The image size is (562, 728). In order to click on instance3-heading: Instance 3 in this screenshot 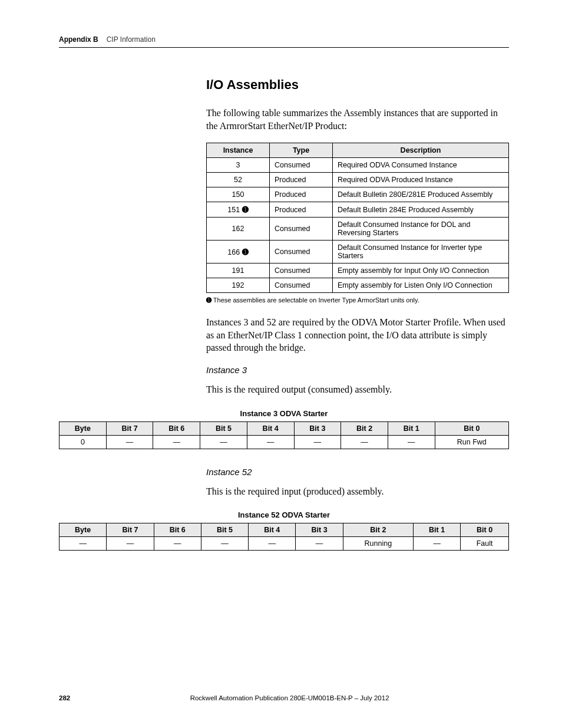, I will do `click(358, 370)`.